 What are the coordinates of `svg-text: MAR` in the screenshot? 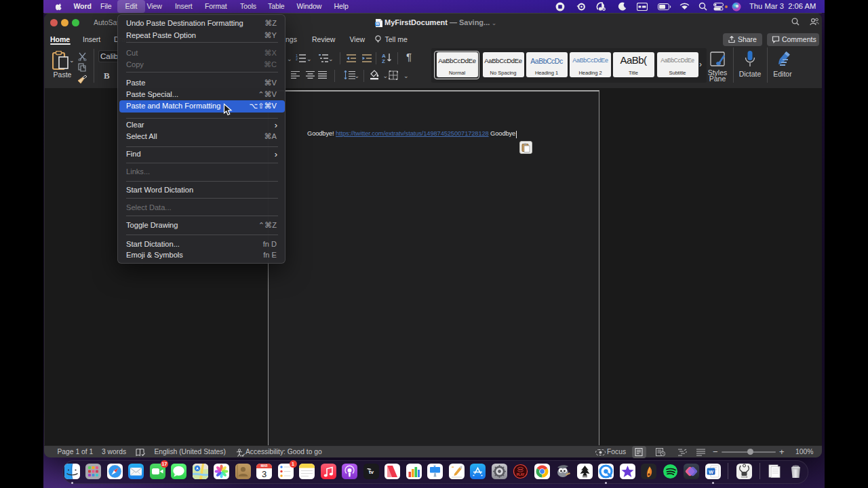 It's located at (264, 466).